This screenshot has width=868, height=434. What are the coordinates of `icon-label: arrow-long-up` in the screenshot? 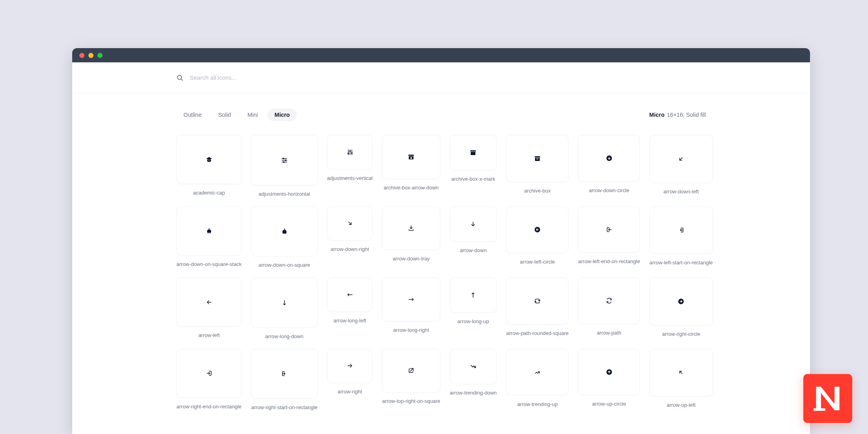 It's located at (473, 321).